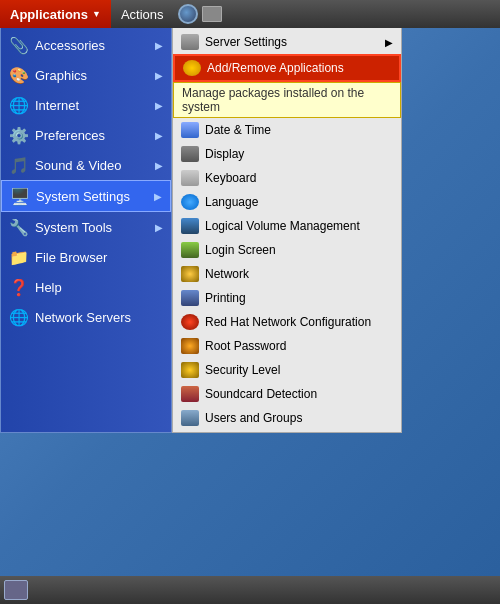 The image size is (500, 604). Describe the element at coordinates (19, 45) in the screenshot. I see `accessories-icon: 📎` at that location.